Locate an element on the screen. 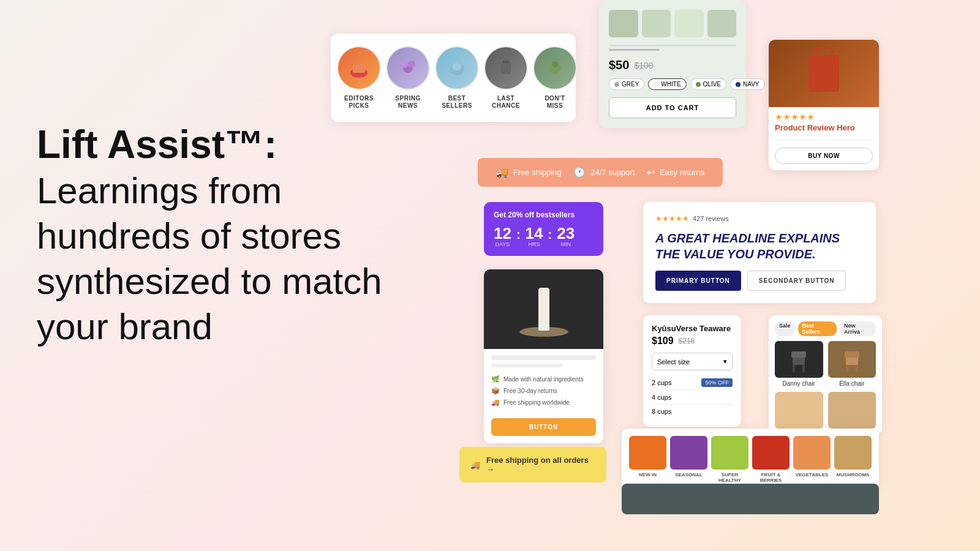 The width and height of the screenshot is (980, 551). food-thumb-fruit is located at coordinates (771, 453).